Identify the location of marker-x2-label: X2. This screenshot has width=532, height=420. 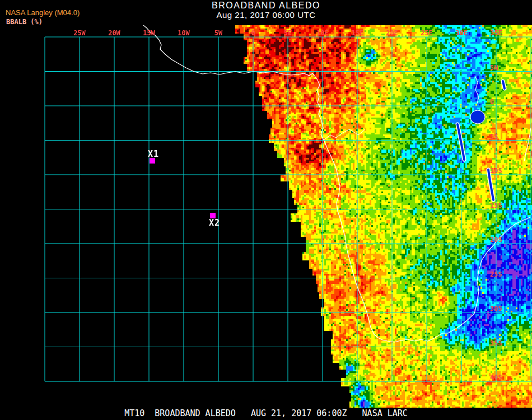
(214, 223).